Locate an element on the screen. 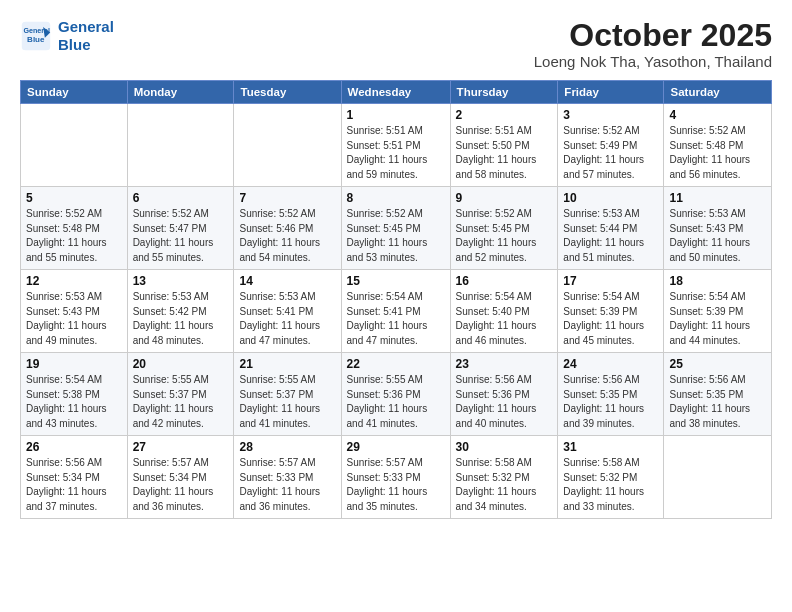 This screenshot has width=792, height=612. cell-day-number: 6 is located at coordinates (181, 198).